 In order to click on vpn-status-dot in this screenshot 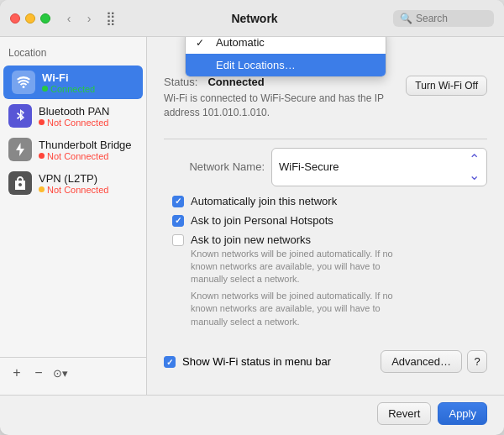, I will do `click(42, 190)`.